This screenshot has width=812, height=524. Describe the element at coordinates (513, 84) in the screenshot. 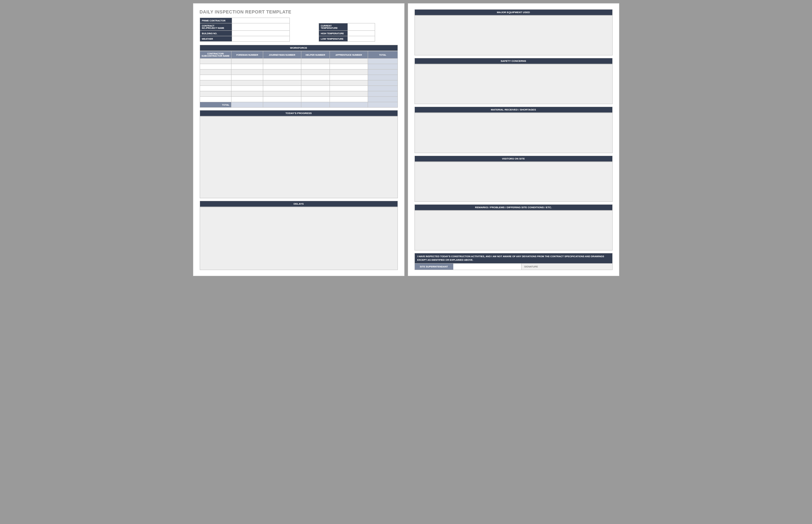

I see `safety-content` at that location.